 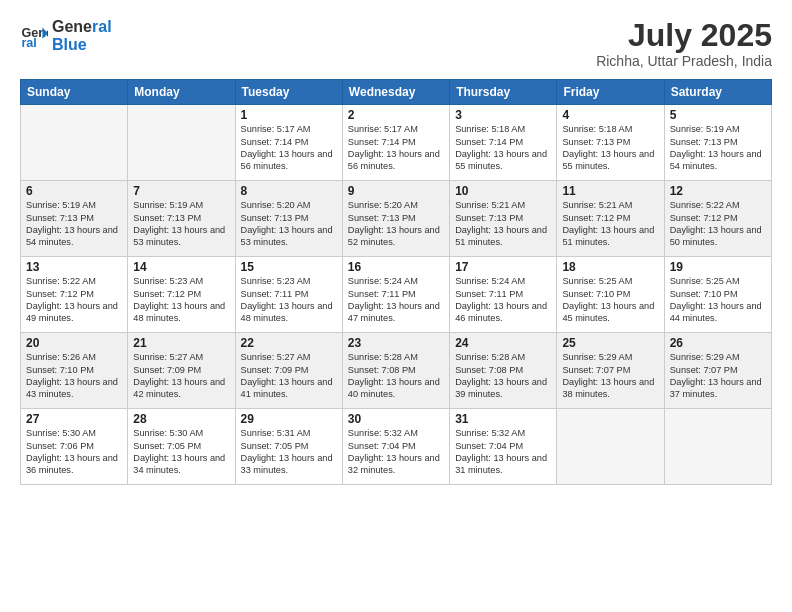 What do you see at coordinates (610, 267) in the screenshot?
I see `day-number: 18` at bounding box center [610, 267].